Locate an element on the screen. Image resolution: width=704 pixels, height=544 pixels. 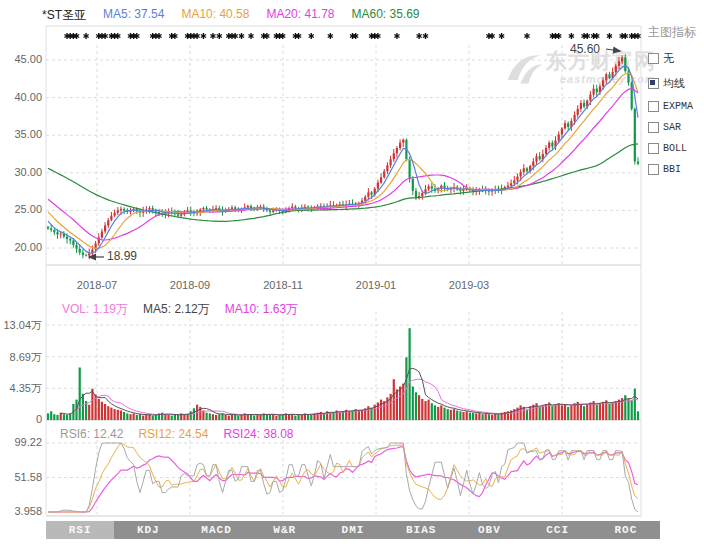
sidebar-title: 主图指标 is located at coordinates (676, 32).